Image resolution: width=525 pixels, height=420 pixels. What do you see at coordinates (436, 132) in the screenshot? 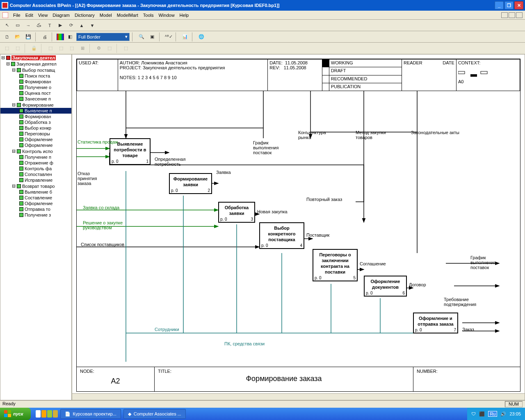
I see `arrow-label: Законодательные акты` at bounding box center [436, 132].